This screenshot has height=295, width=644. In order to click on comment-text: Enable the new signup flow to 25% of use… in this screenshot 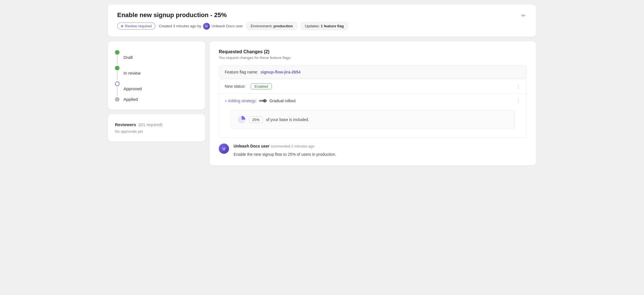, I will do `click(380, 154)`.